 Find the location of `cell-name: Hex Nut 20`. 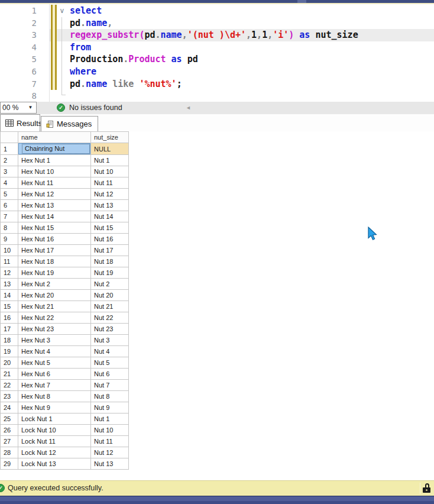

cell-name: Hex Nut 20 is located at coordinates (54, 296).